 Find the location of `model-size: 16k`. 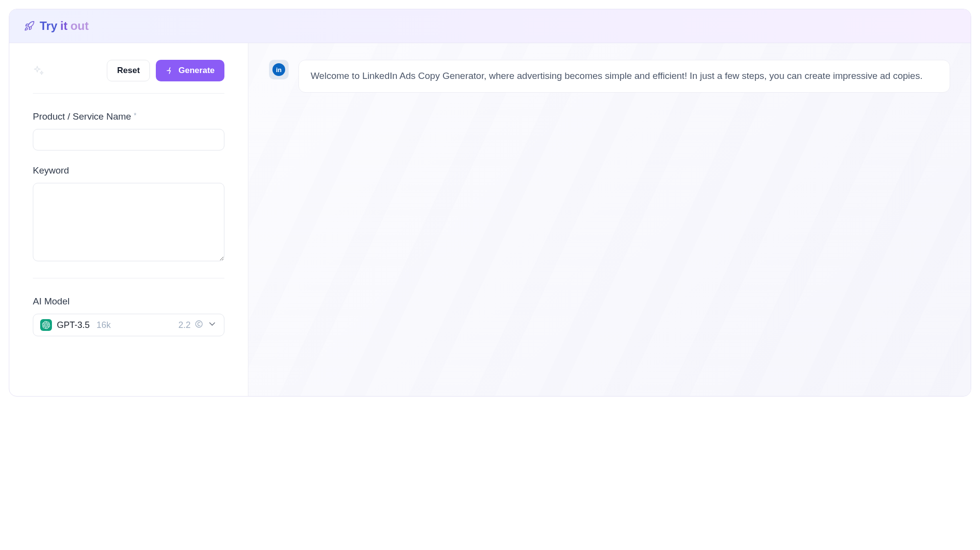

model-size: 16k is located at coordinates (104, 325).